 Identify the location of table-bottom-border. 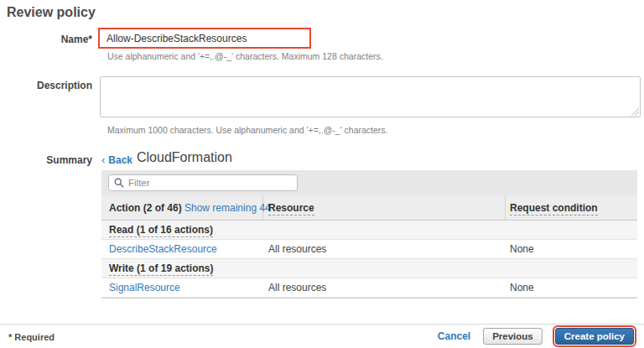
(369, 299).